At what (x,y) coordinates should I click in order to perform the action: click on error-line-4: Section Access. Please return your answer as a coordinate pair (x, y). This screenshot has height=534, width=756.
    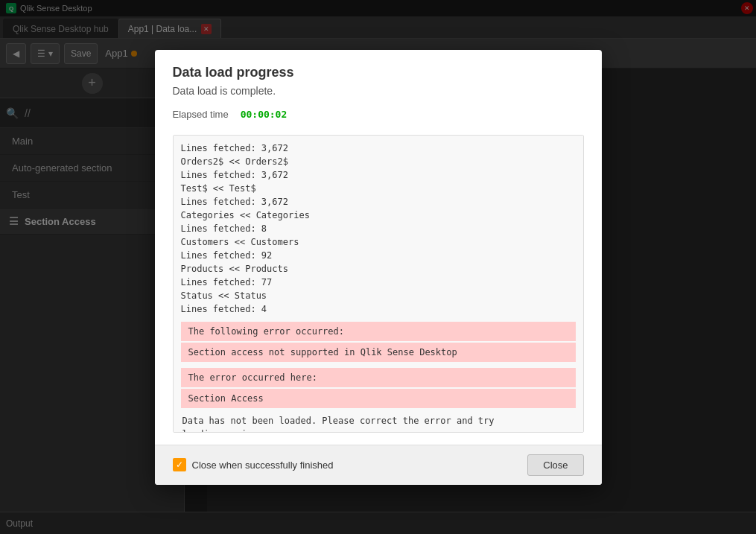
    Looking at the image, I should click on (378, 398).